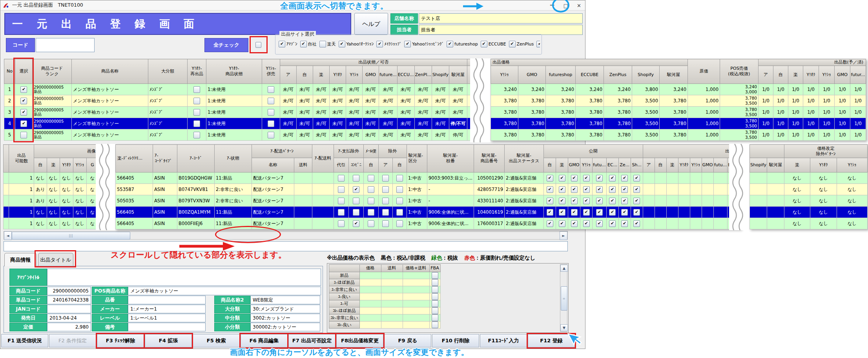  What do you see at coordinates (360, 341) in the screenshot?
I see `fkey-button-f8: F8出品価格変更` at bounding box center [360, 341].